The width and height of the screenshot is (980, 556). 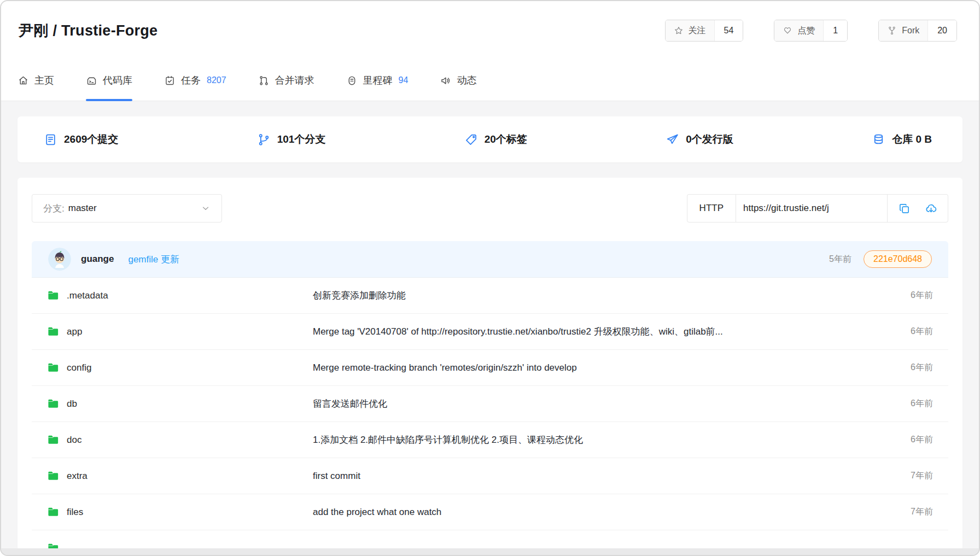 What do you see at coordinates (495, 139) in the screenshot?
I see `stat-tags: 20个标签` at bounding box center [495, 139].